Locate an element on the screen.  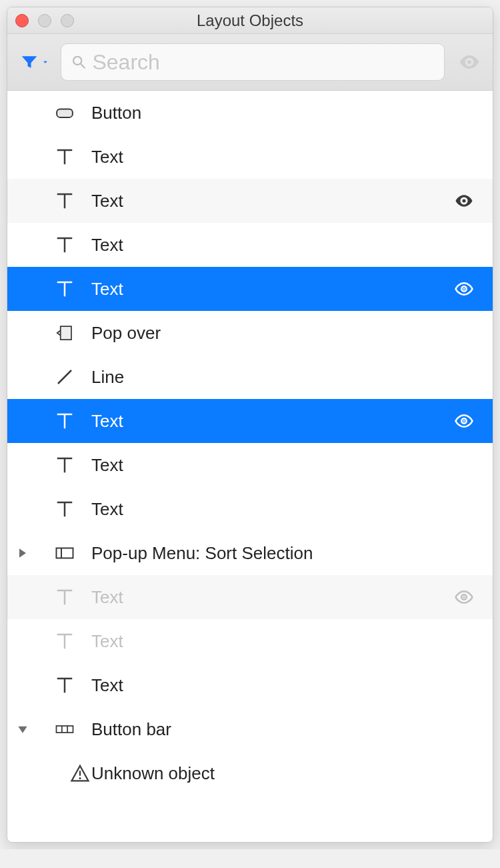
item-label: Button bar is located at coordinates (269, 730).